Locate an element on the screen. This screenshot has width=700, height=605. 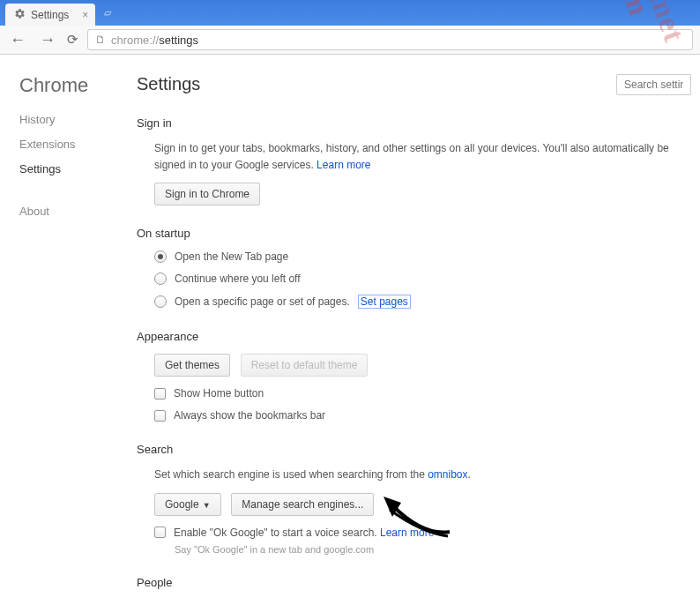
sidebar-item-settings: Settings is located at coordinates (78, 169).